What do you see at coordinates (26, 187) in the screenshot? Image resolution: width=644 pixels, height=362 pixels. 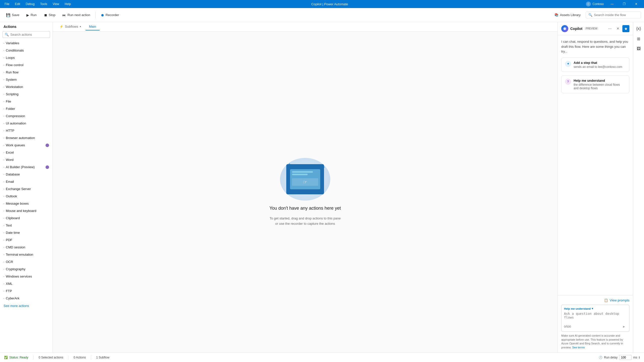 I see `actions-panel: Actions 🔍 › Variables › Conditionals › L…` at bounding box center [26, 187].